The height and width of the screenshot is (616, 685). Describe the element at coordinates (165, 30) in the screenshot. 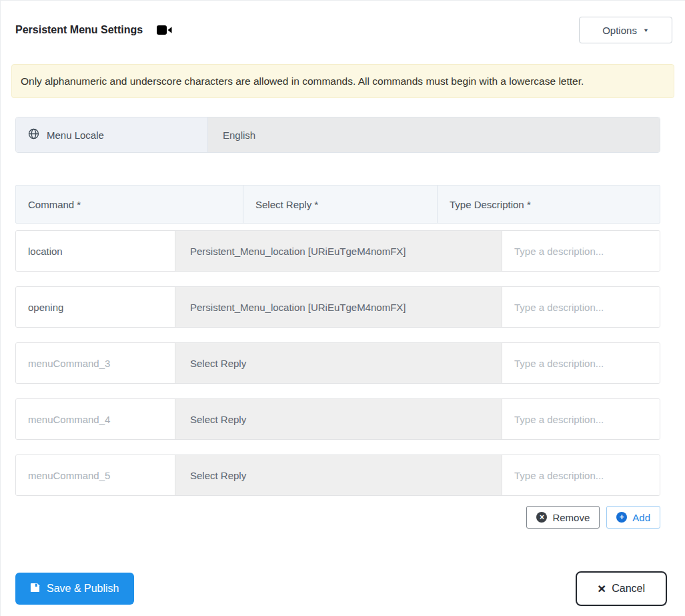

I see `video-camera-icon` at that location.